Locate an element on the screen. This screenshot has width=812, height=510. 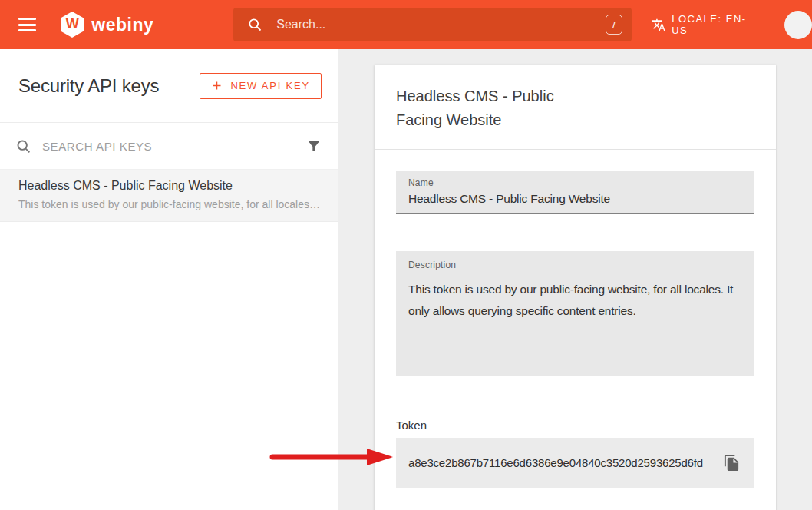
search-shortcut-badge: / is located at coordinates (614, 25).